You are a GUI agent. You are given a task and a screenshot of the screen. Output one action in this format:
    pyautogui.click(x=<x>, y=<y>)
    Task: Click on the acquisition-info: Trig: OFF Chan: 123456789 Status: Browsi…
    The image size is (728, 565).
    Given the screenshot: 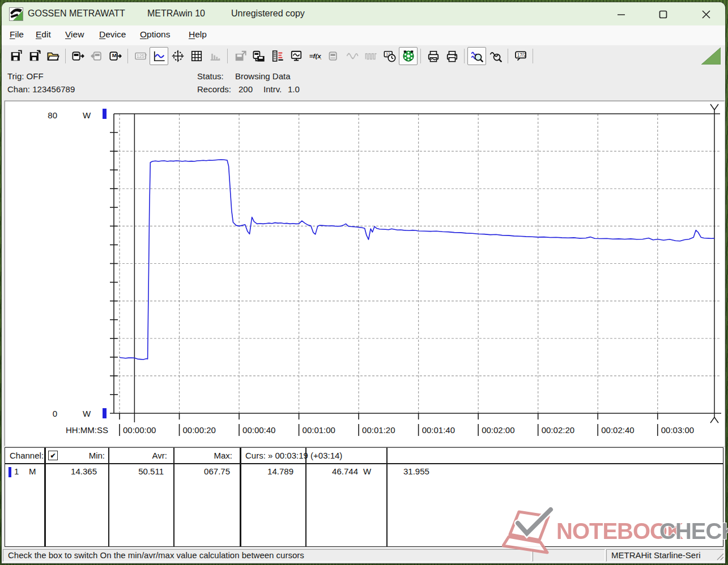 What is the action you would take?
    pyautogui.click(x=364, y=84)
    